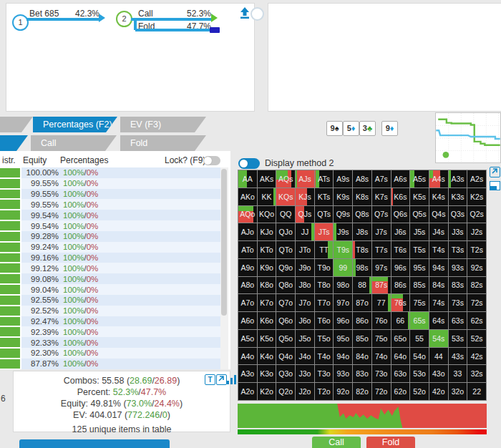  What do you see at coordinates (146, 14) in the screenshot?
I see `tree-call-label: Call` at bounding box center [146, 14].